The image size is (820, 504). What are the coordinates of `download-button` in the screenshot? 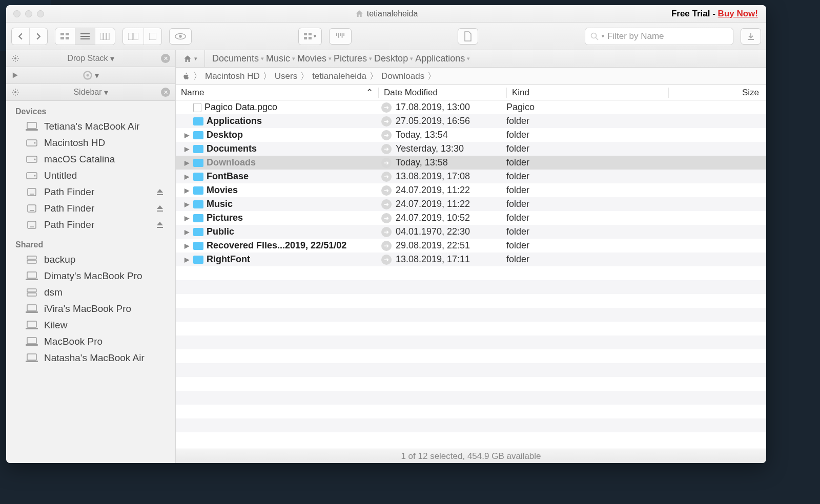 It's located at (751, 36).